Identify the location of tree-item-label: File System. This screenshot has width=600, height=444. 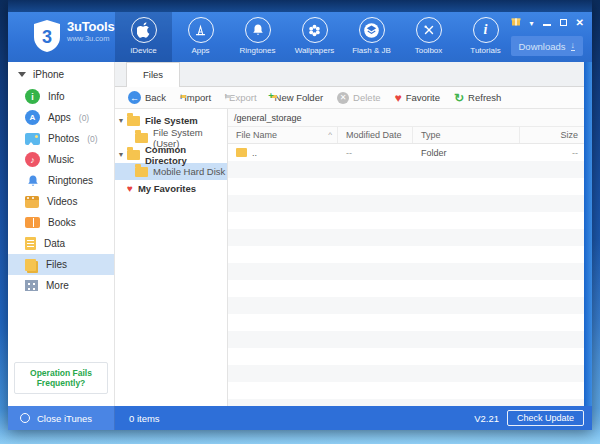
(172, 120).